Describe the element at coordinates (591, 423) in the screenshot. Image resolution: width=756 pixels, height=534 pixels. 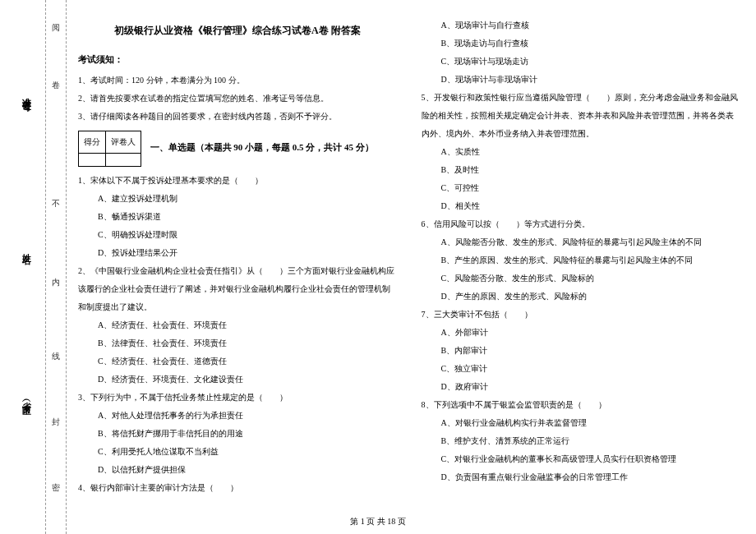
I see `option: A、对银行业金融机构实行并表监督管理` at that location.